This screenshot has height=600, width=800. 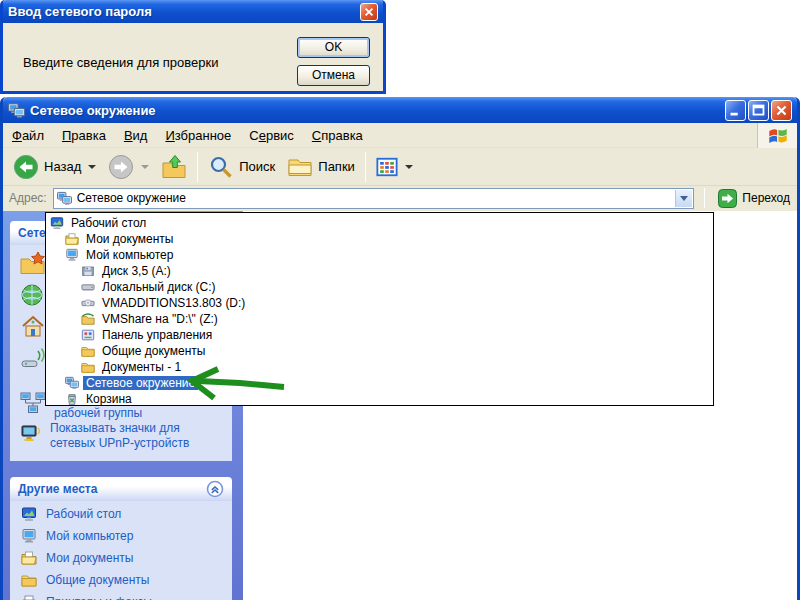 What do you see at coordinates (766, 198) in the screenshot?
I see `go-label: Переход` at bounding box center [766, 198].